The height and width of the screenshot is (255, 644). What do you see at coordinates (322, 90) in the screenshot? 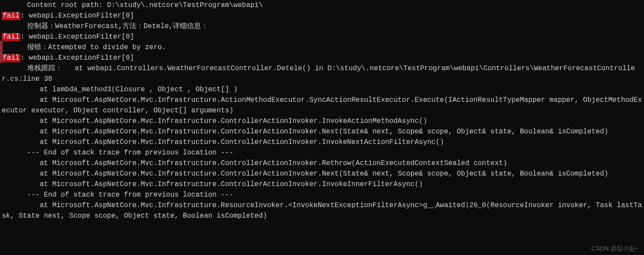
I see `log-line: at lambda_method3(Closure , Object , Obj…` at bounding box center [322, 90].